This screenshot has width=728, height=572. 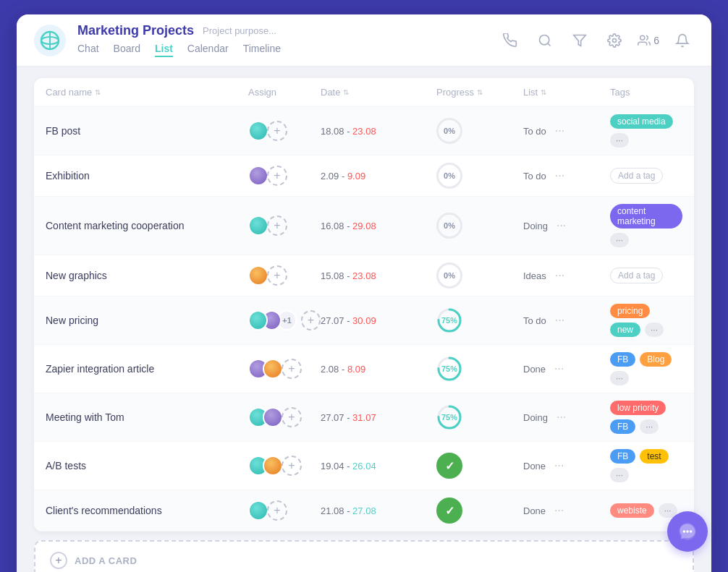 I want to click on tags-cell-9: webiste ···, so click(x=646, y=511).